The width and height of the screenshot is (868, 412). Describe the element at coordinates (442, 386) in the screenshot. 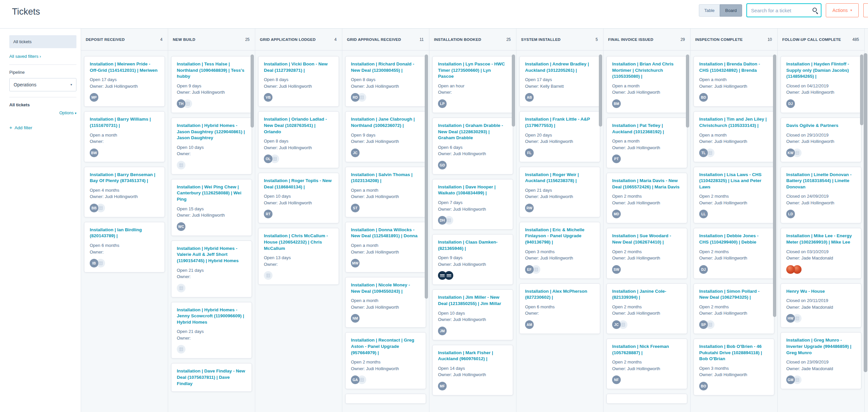

I see `contact-avatar: MF` at that location.